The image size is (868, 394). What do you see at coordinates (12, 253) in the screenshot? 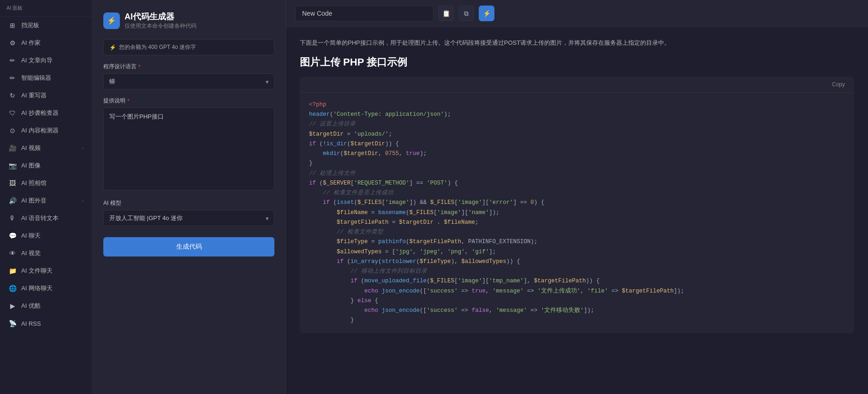
I see `vision-icon: 👁` at bounding box center [12, 253].